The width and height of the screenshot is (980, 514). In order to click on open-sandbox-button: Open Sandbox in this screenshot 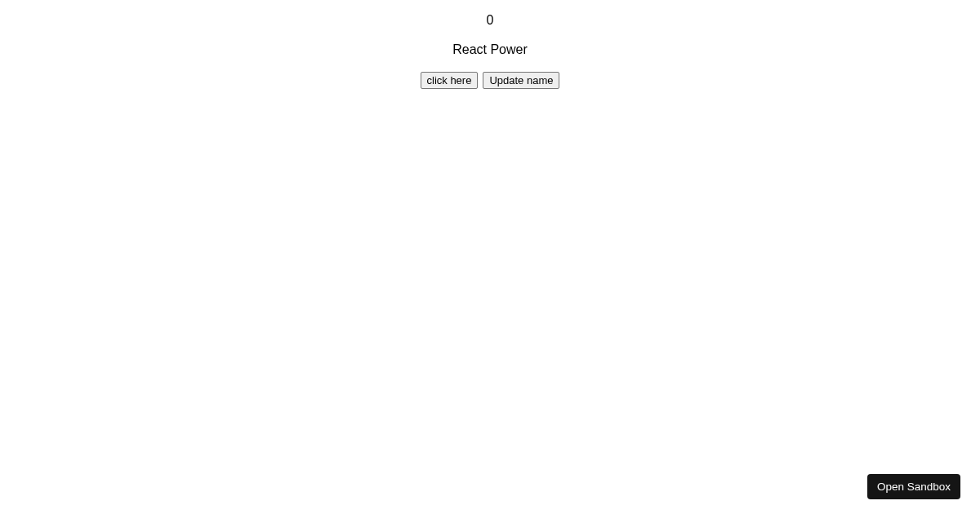, I will do `click(914, 486)`.